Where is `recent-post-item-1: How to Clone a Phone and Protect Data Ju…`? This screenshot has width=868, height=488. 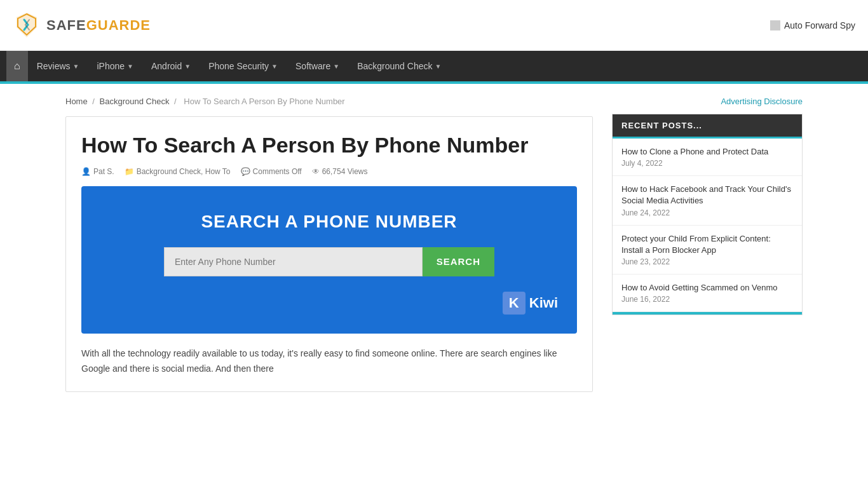
recent-post-item-1: How to Clone a Phone and Protect Data Ju… is located at coordinates (707, 158).